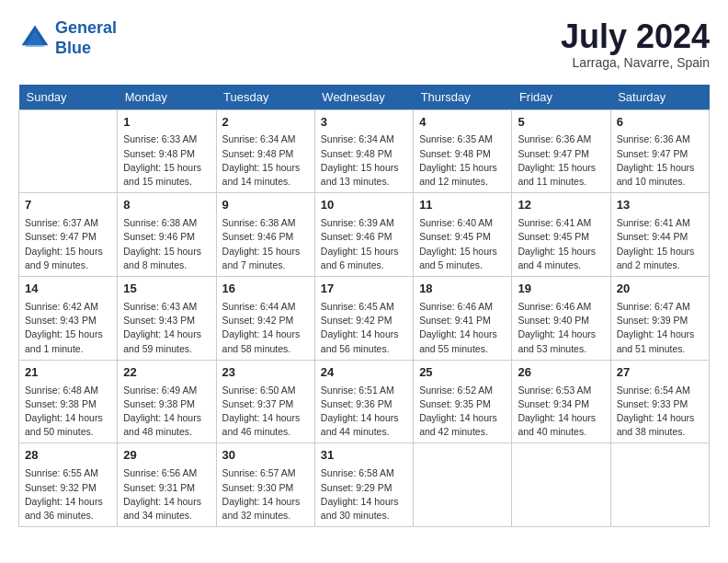 This screenshot has width=728, height=563. I want to click on day-number: 24, so click(364, 373).